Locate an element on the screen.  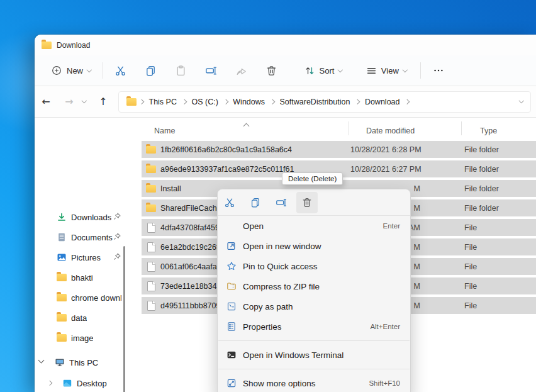
sidebar-label: bhakti is located at coordinates (82, 278).